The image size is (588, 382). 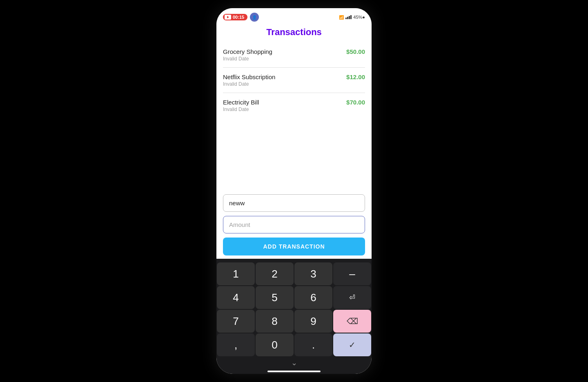 What do you see at coordinates (247, 55) in the screenshot?
I see `transaction-info: Grocery Shopping Invalid Date` at bounding box center [247, 55].